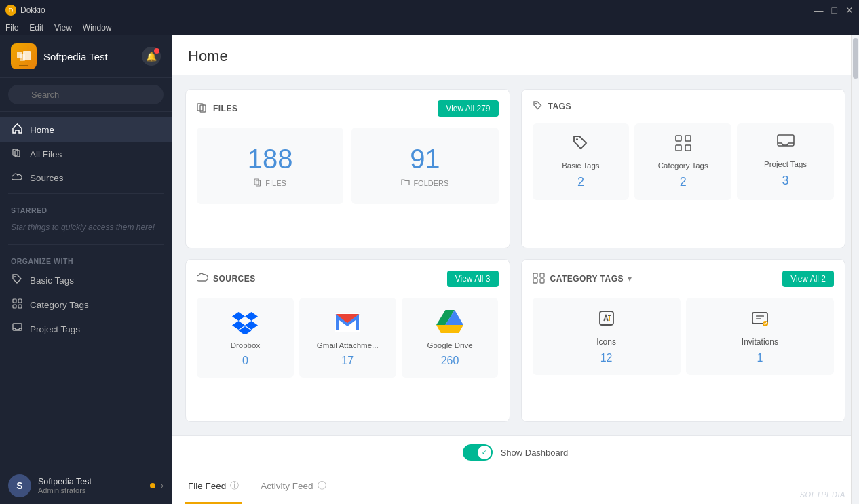 The width and height of the screenshot is (859, 504). What do you see at coordinates (581, 182) in the screenshot?
I see `basic-tags-count: 2` at bounding box center [581, 182].